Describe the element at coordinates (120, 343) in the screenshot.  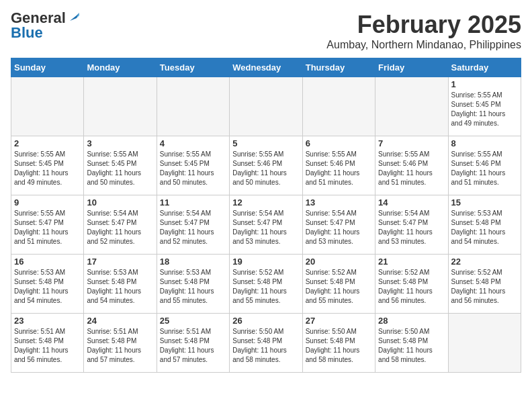
I see `calendar-cell: 24Sunrise: 5:51 AMSunset: 5:48 PMDayligh…` at that location.